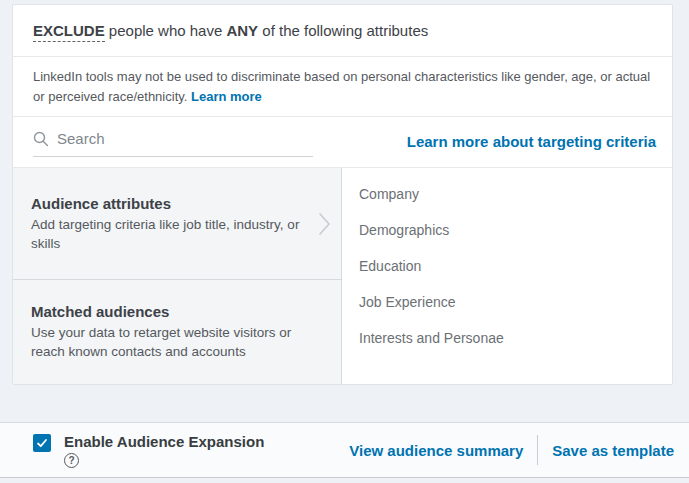 This screenshot has width=689, height=483. Describe the element at coordinates (344, 450) in the screenshot. I see `audience-footer-bar: Enable Audience Expansion ? View audienc…` at that location.